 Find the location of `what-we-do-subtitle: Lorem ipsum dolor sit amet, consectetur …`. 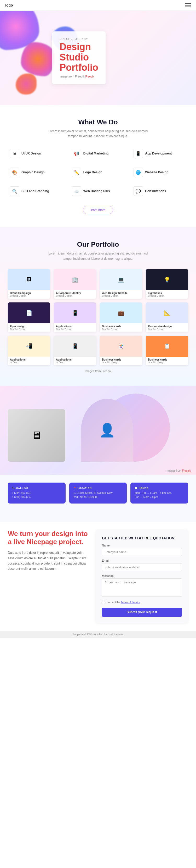

what-we-do-subtitle: Lorem ipsum dolor sit amet, consectetur … is located at coordinates (98, 134).